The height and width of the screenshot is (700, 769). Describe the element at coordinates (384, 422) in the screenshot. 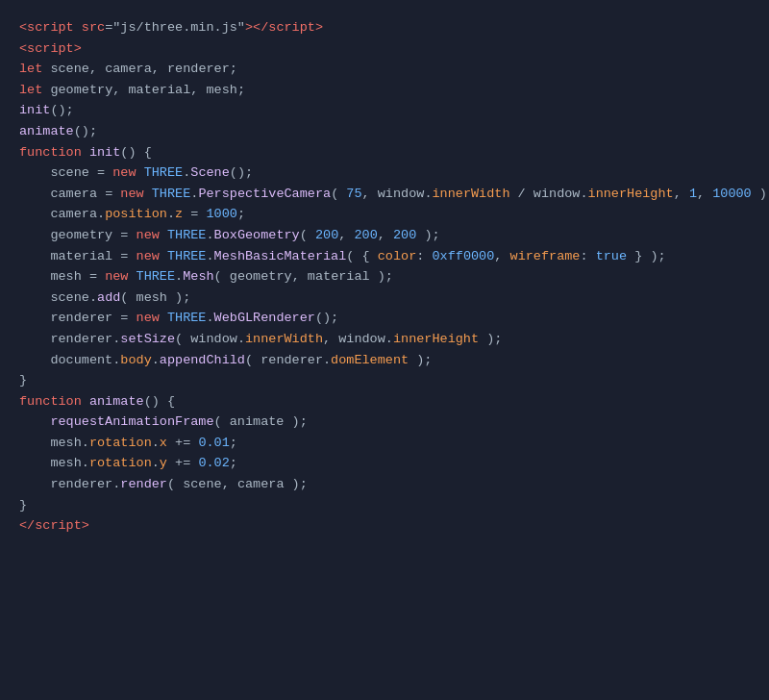

I see `code-line-28: requestAnimationFrame( animate );` at that location.